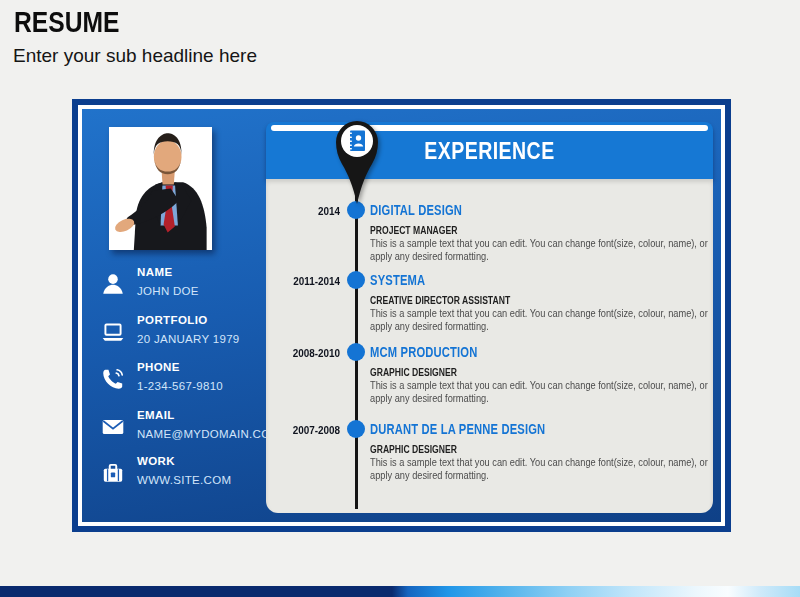 The image size is (800, 597). I want to click on entry-role: PROJECT MANAGER, so click(414, 230).